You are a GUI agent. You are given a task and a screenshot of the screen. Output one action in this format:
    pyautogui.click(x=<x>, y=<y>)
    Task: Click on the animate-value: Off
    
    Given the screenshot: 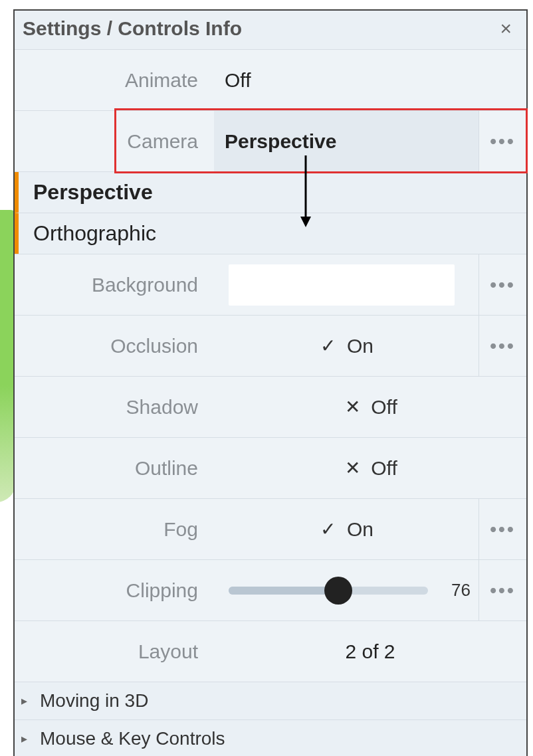 What is the action you would take?
    pyautogui.click(x=370, y=80)
    